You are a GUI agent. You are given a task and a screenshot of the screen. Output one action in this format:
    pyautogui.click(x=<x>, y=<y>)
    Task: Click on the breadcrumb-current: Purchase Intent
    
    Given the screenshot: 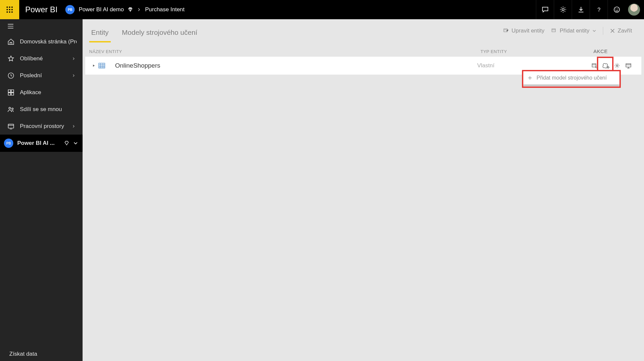 What is the action you would take?
    pyautogui.click(x=164, y=10)
    